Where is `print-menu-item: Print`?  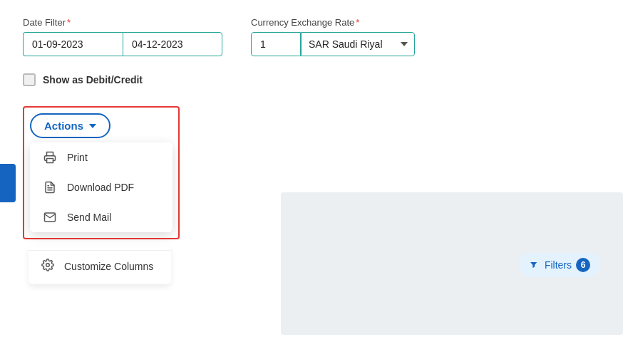 print-menu-item: Print is located at coordinates (101, 157).